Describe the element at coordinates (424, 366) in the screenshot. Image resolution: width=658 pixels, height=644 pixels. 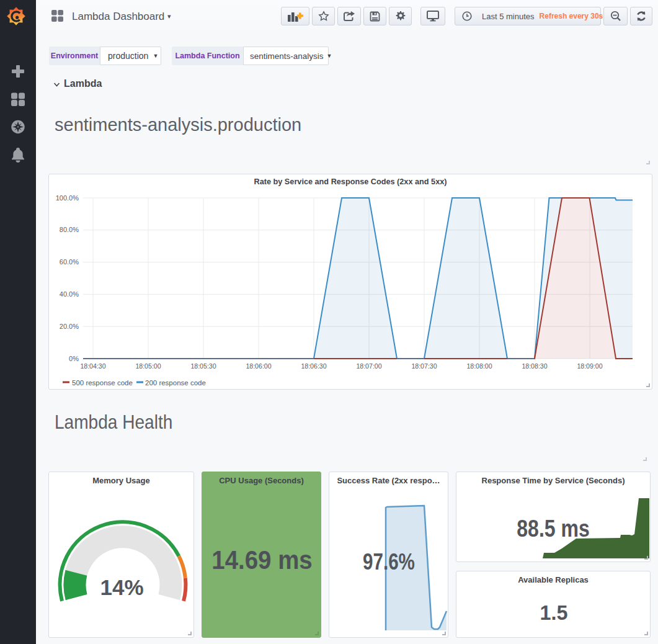
I see `svg-text: 18:07:30` at that location.